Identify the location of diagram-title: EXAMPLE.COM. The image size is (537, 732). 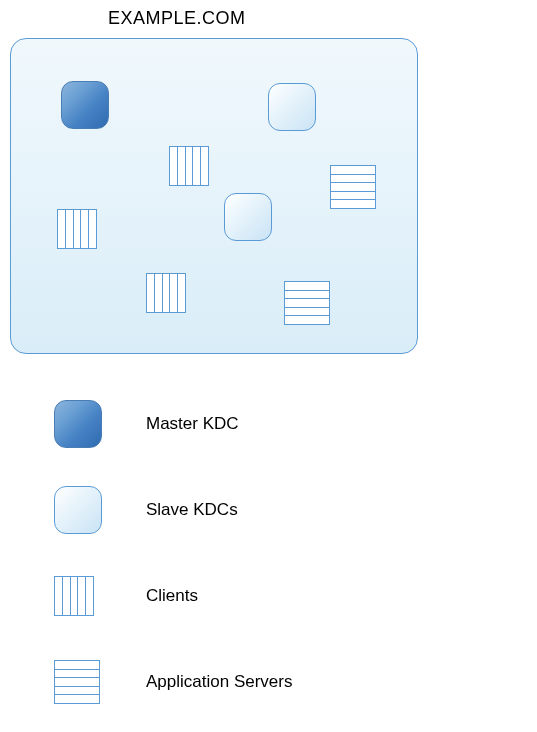
(177, 18).